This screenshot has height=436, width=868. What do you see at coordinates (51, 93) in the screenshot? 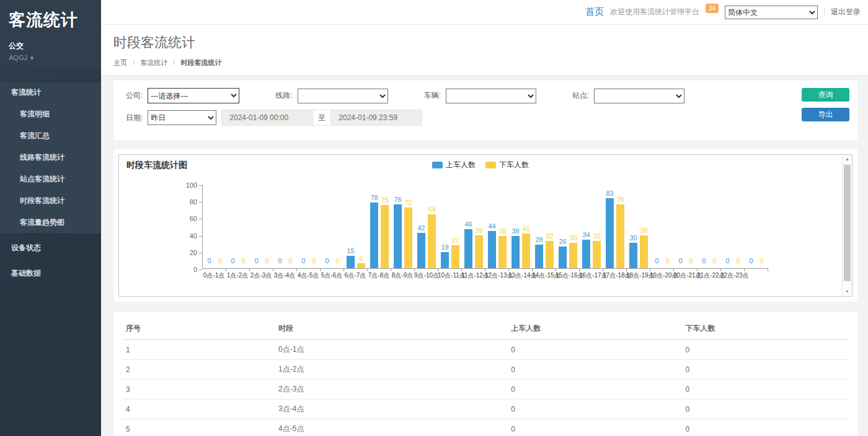
I see `sidebar-item-passenger-stats: 客流统计` at bounding box center [51, 93].